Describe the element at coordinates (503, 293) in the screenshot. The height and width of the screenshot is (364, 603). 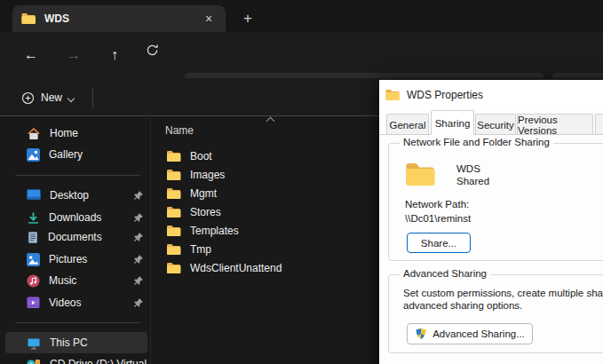
I see `advanced-sharing-description-line1: Set custom permissions, create multiple …` at that location.